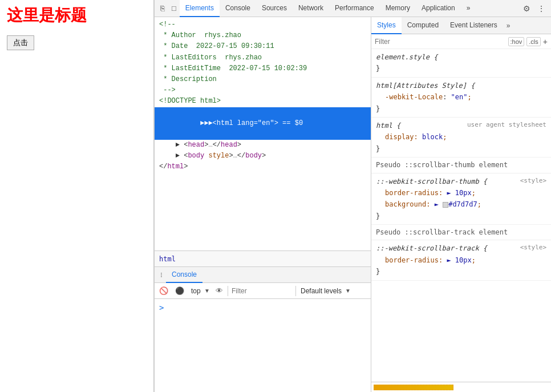 This screenshot has width=551, height=392. Describe the element at coordinates (461, 181) in the screenshot. I see `style-selector: ::-webkit-scrollbar-thumb { <style>` at that location.